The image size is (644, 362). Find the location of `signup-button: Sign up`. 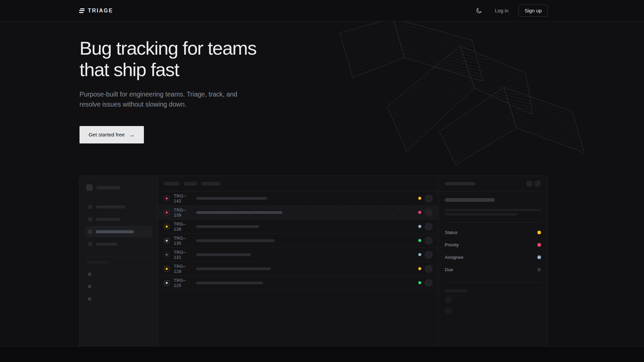

signup-button: Sign up is located at coordinates (533, 11).